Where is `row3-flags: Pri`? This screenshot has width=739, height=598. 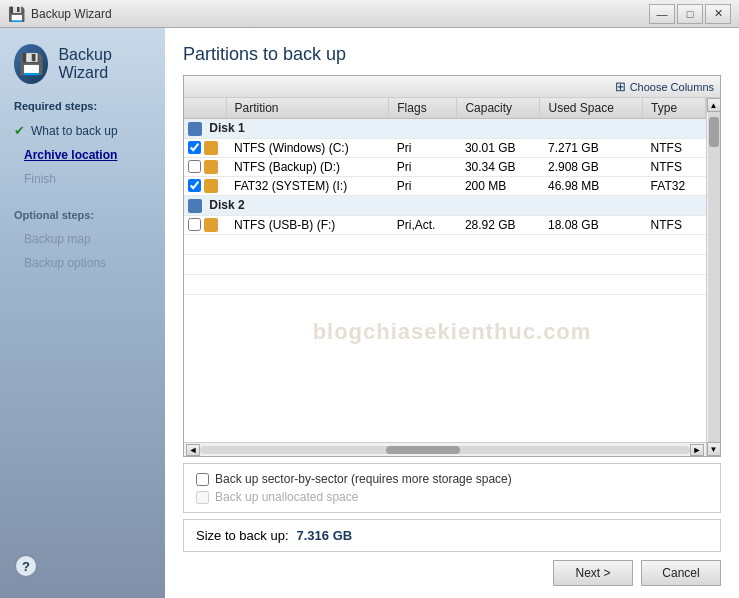 row3-flags: Pri is located at coordinates (423, 186).